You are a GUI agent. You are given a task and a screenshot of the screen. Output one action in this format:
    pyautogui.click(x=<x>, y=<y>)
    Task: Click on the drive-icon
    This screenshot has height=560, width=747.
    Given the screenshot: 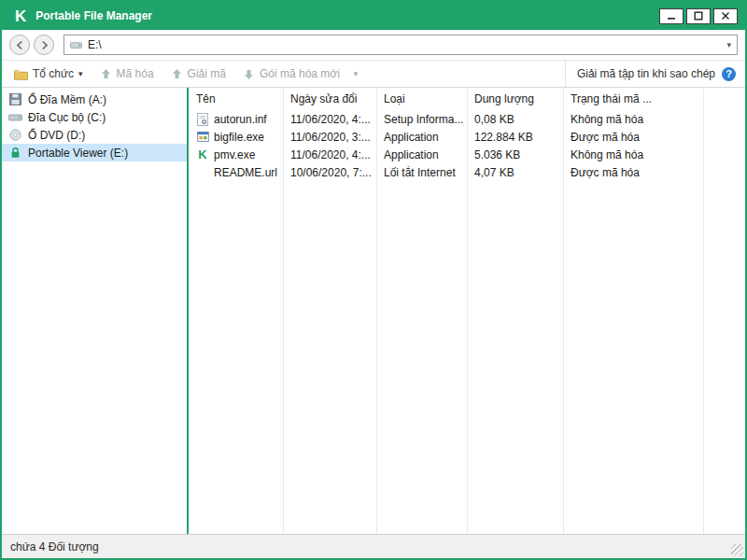 What is the action you would take?
    pyautogui.click(x=77, y=45)
    